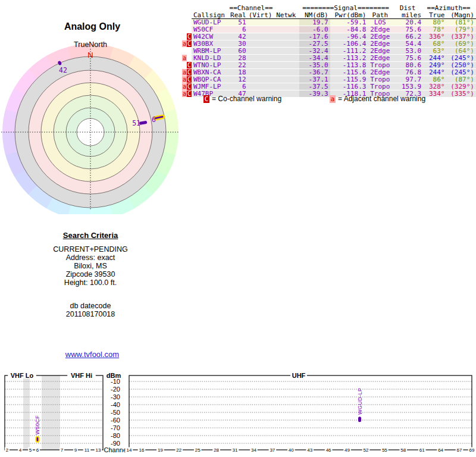 This screenshot has width=476, height=457. What do you see at coordinates (434, 87) in the screenshot?
I see `cell-azimuth-true: 328°` at bounding box center [434, 87].